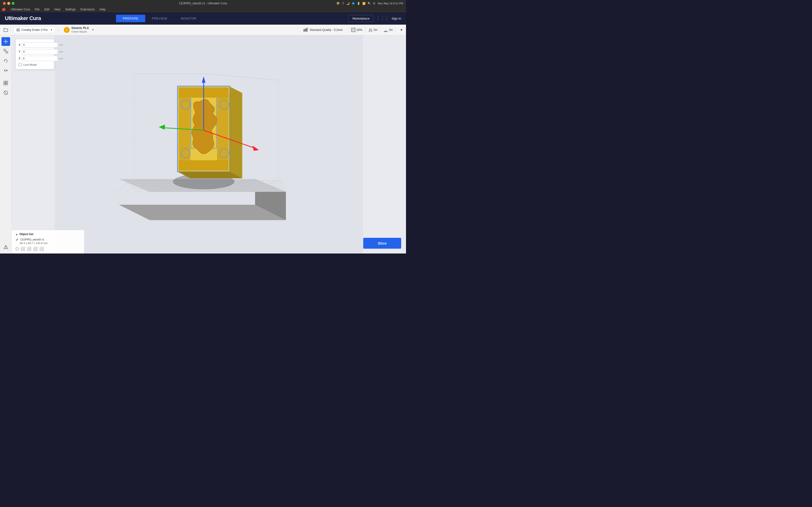 Image resolution: width=812 pixels, height=507 pixels. What do you see at coordinates (374, 3) in the screenshot?
I see `control-center-icon: ⚙` at bounding box center [374, 3].